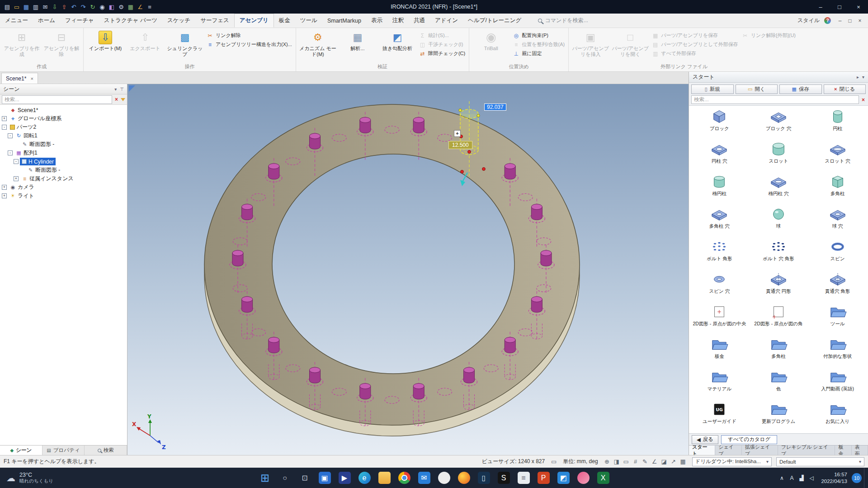 Image resolution: width=868 pixels, height=488 pixels. Describe the element at coordinates (837, 221) in the screenshot. I see `catalog-item: 球 穴` at that location.